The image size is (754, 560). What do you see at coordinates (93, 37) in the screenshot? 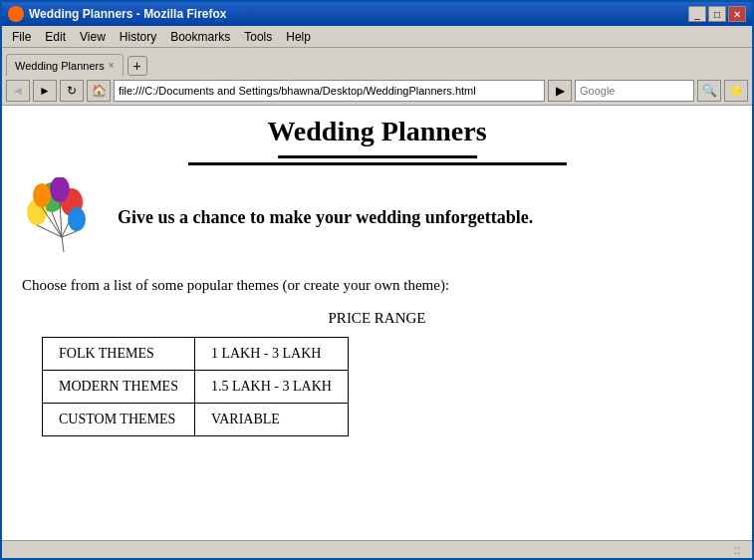
I see `menu-view: View` at bounding box center [93, 37].